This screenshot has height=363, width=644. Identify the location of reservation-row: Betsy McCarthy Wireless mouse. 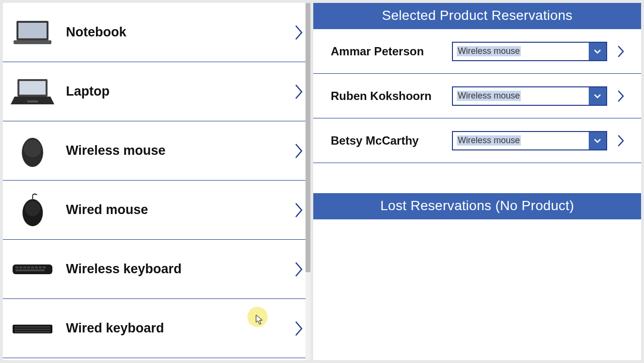
(477, 141).